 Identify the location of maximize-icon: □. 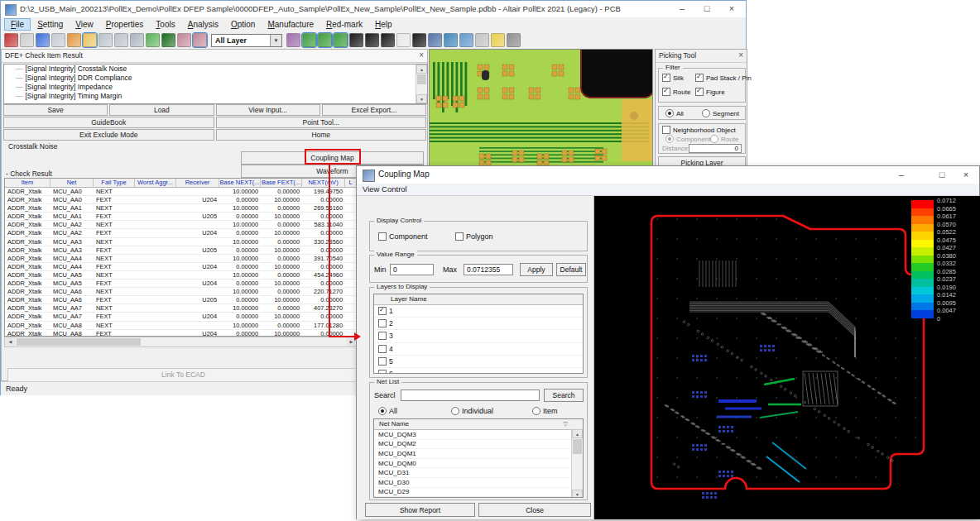
(707, 9).